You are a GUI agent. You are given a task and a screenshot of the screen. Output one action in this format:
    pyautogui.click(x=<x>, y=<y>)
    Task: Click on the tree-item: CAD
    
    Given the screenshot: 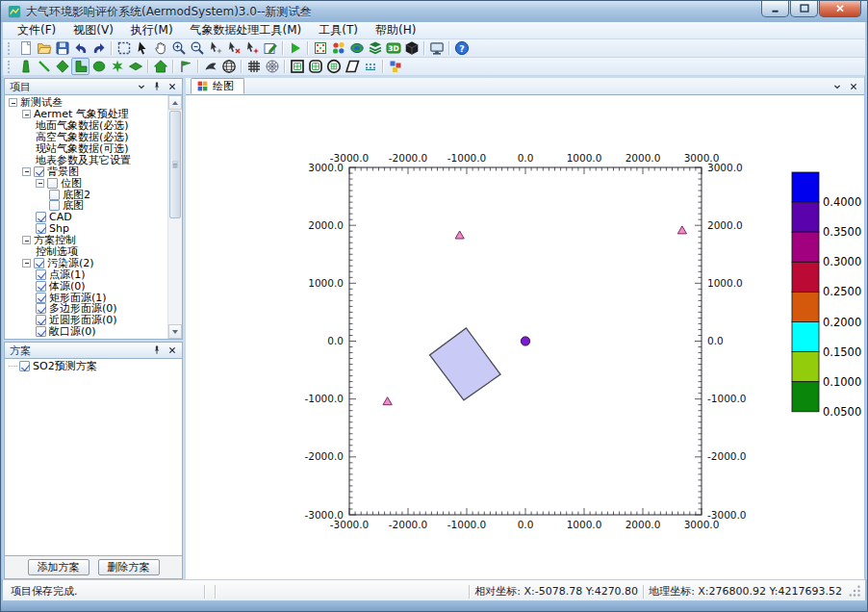 What is the action you would take?
    pyautogui.click(x=87, y=217)
    